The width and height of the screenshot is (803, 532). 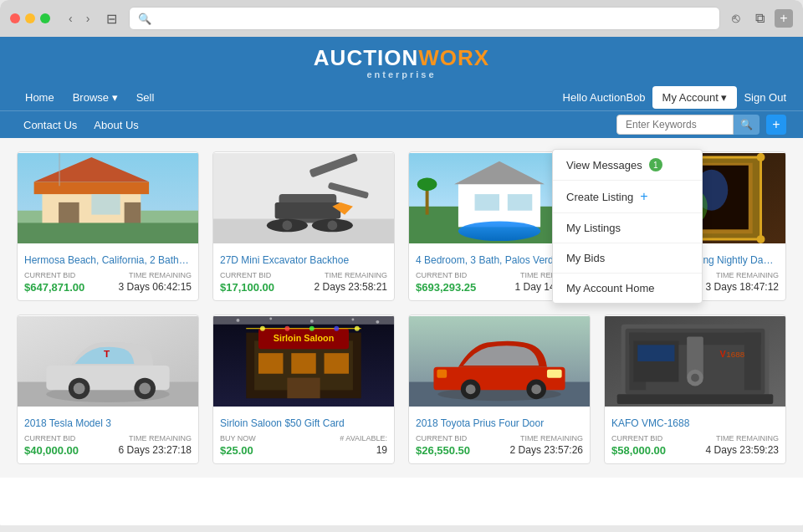 What do you see at coordinates (108, 260) in the screenshot?
I see `listing-title-house1: Hermosa Beach, California, 2 Bath, 4 B..…` at bounding box center [108, 260].